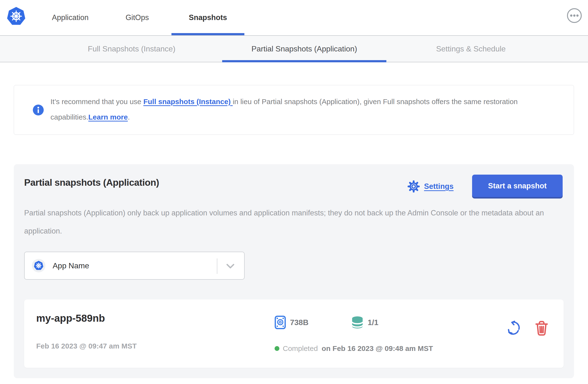  What do you see at coordinates (97, 102) in the screenshot?
I see `banner-text-before: It’s recommend that you use` at bounding box center [97, 102].